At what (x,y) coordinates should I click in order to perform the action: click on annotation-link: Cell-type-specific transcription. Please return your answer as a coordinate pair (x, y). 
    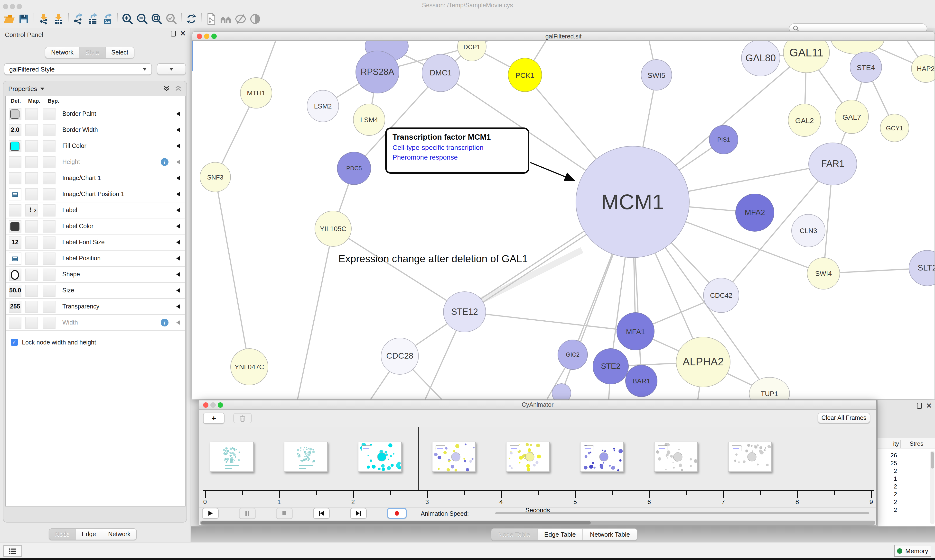
    Looking at the image, I should click on (457, 147).